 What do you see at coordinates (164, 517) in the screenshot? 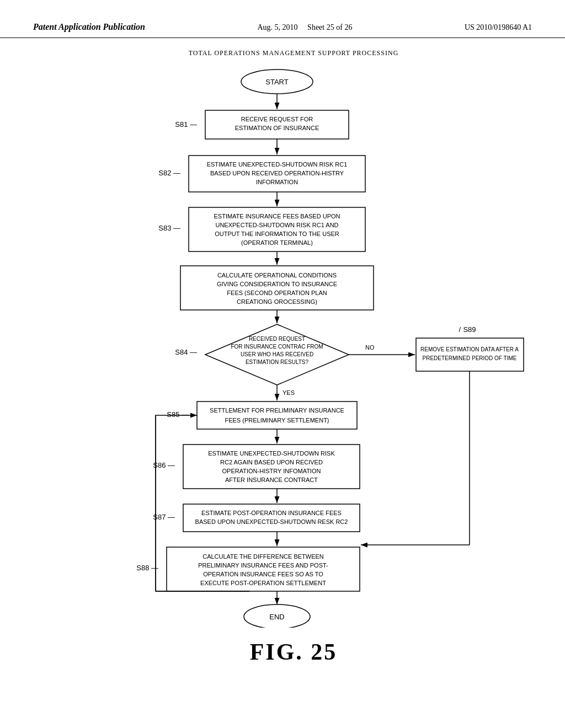
I see `s87-label: S87 —` at bounding box center [164, 517].